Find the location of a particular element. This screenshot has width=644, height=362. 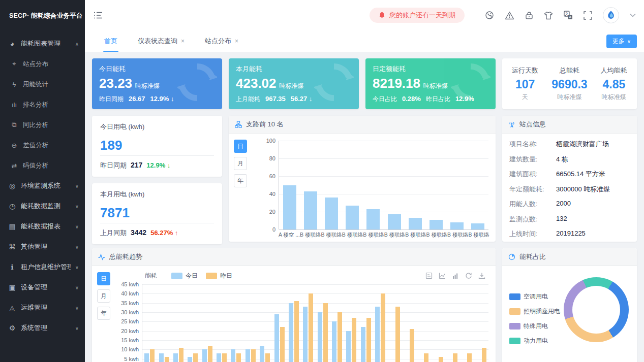

fullscreen-icon is located at coordinates (588, 15).